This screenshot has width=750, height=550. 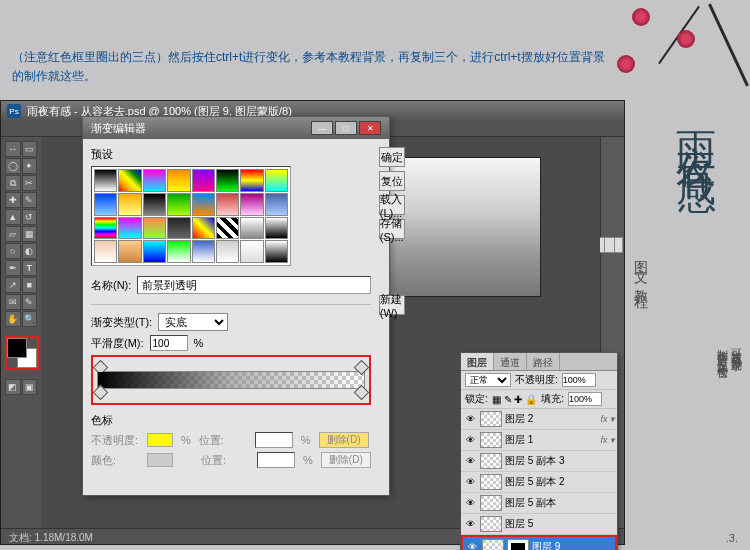 What do you see at coordinates (392, 305) in the screenshot?
I see `new-button: 新建(W)` at bounding box center [392, 305].